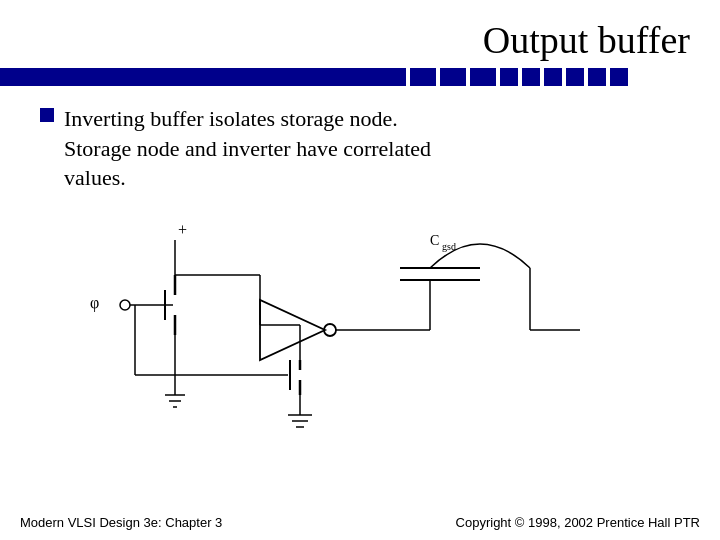 This screenshot has width=720, height=540. I want to click on bar-pattern, so click(550, 77).